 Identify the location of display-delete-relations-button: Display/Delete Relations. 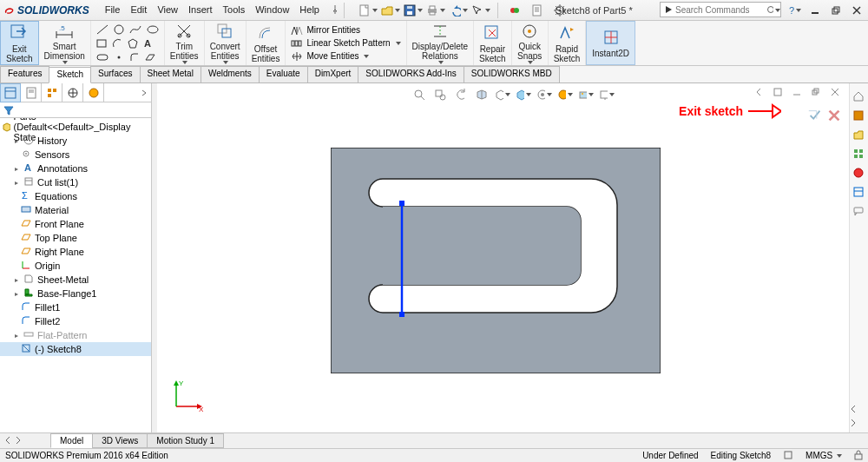
(441, 43).